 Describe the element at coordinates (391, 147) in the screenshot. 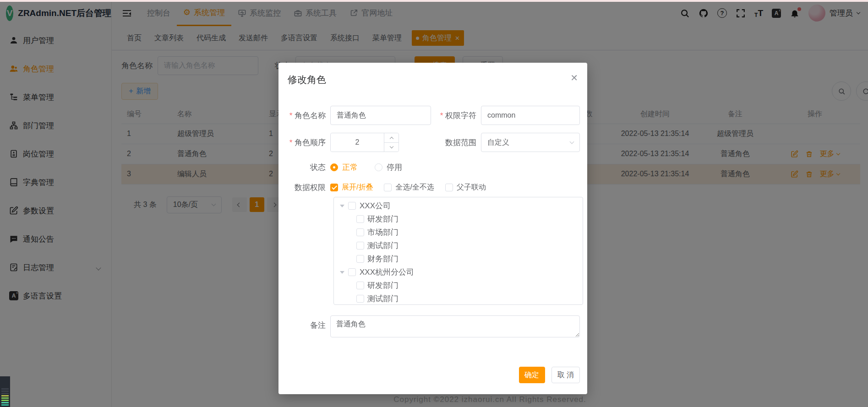

I see `decrease-icon` at that location.